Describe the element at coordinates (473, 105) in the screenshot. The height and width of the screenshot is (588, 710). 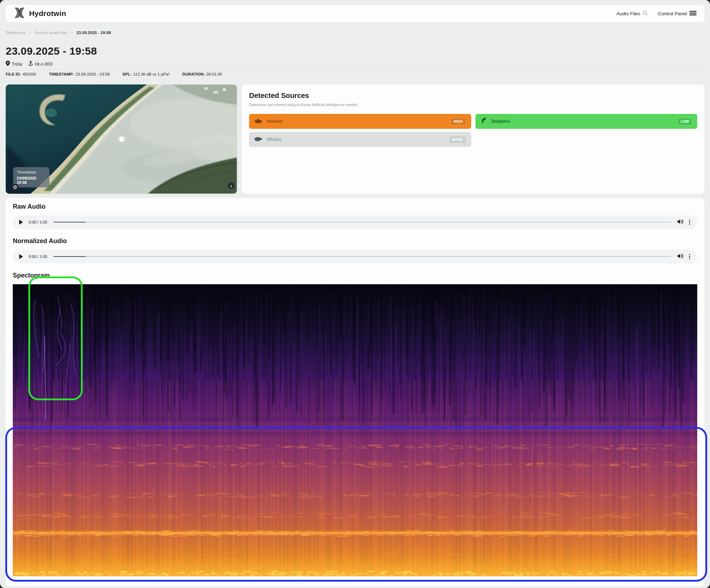
I see `detected-sources-subtitle: Detections are infered using in-house Ar…` at that location.